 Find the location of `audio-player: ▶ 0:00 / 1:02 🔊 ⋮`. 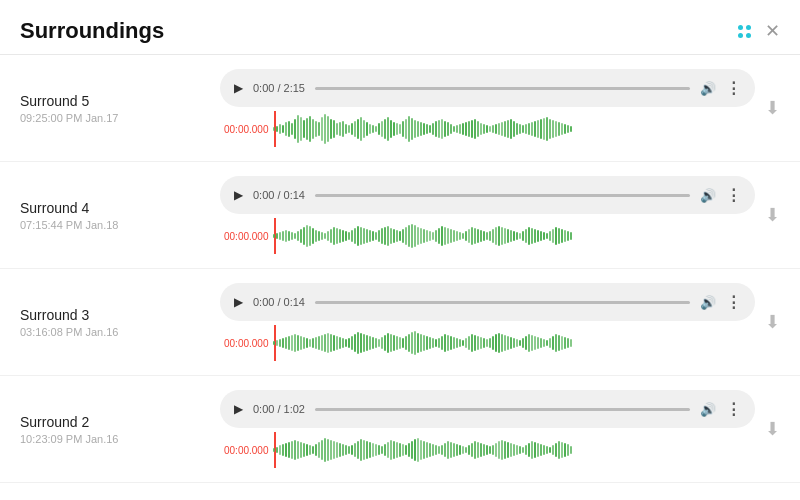

audio-player: ▶ 0:00 / 1:02 🔊 ⋮ is located at coordinates (488, 409).